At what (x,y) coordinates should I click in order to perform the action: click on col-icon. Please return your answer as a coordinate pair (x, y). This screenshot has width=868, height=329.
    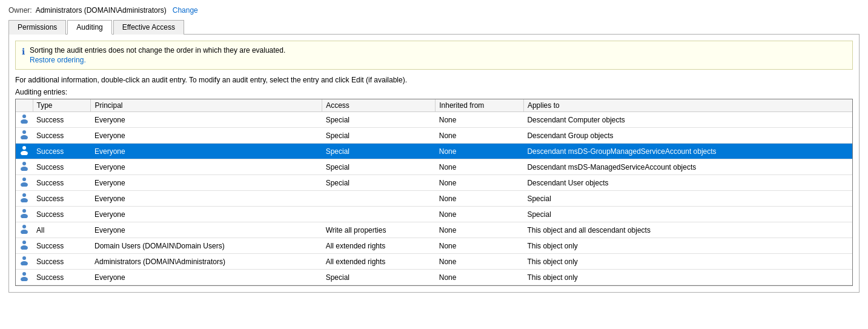
    Looking at the image, I should click on (24, 105).